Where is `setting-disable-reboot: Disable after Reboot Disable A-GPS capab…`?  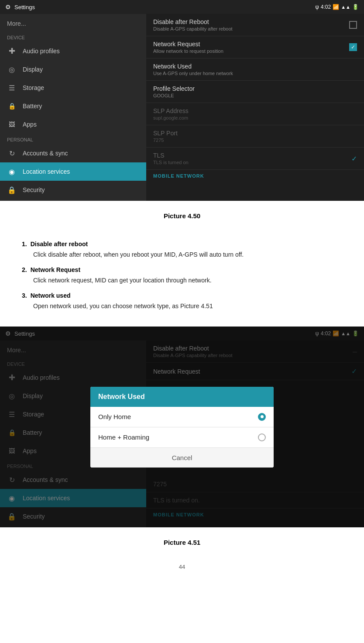 setting-disable-reboot: Disable after Reboot Disable A-GPS capab… is located at coordinates (255, 25).